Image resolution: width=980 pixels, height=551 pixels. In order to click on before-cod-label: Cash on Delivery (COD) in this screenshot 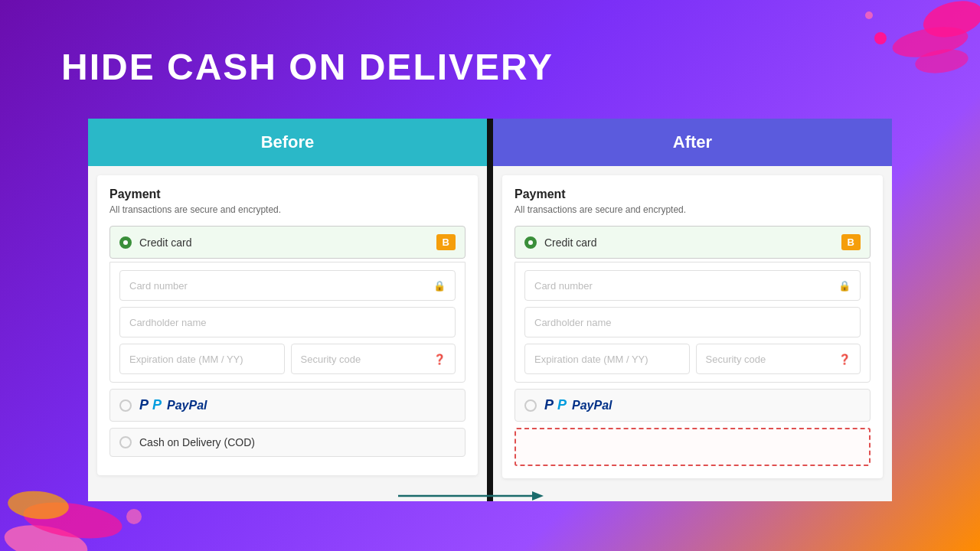, I will do `click(297, 442)`.